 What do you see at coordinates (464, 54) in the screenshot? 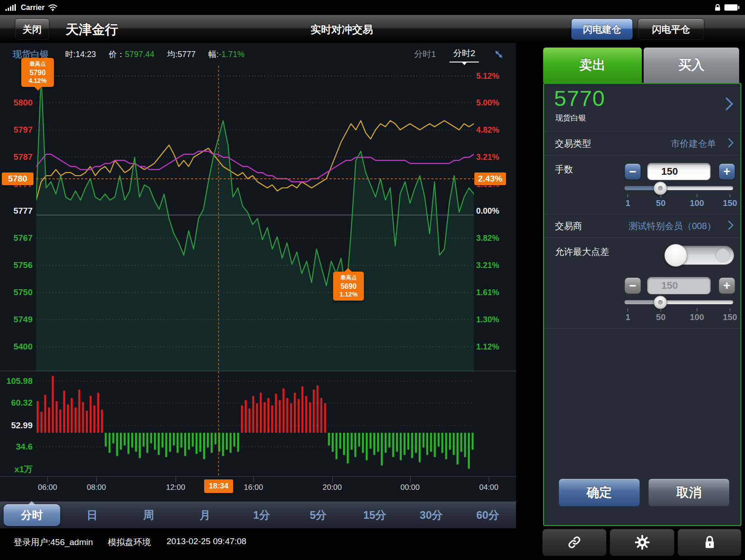
I see `tab-minute-chart-2: 分时2` at bounding box center [464, 54].